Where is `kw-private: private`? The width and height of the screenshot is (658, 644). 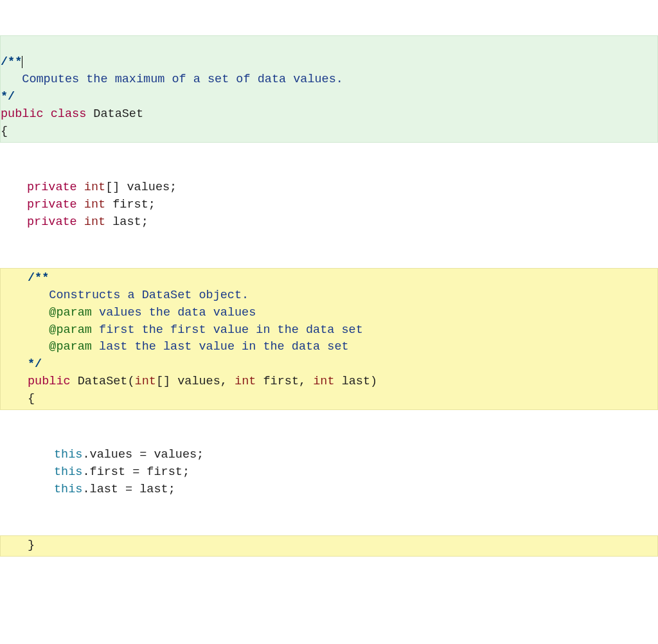
kw-private: private is located at coordinates (52, 188).